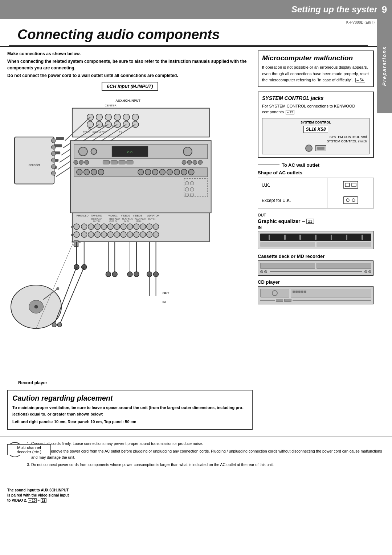 Image resolution: width=392 pixels, height=555 pixels. Describe the element at coordinates (316, 185) in the screenshot. I see `ac-uk-row: U.K.` at that location.